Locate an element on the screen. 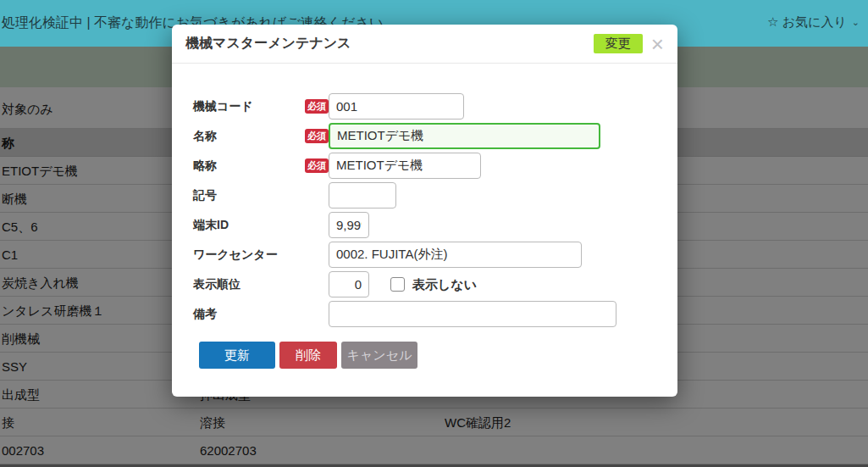  field-terminal-id: 端末ID is located at coordinates (425, 225).